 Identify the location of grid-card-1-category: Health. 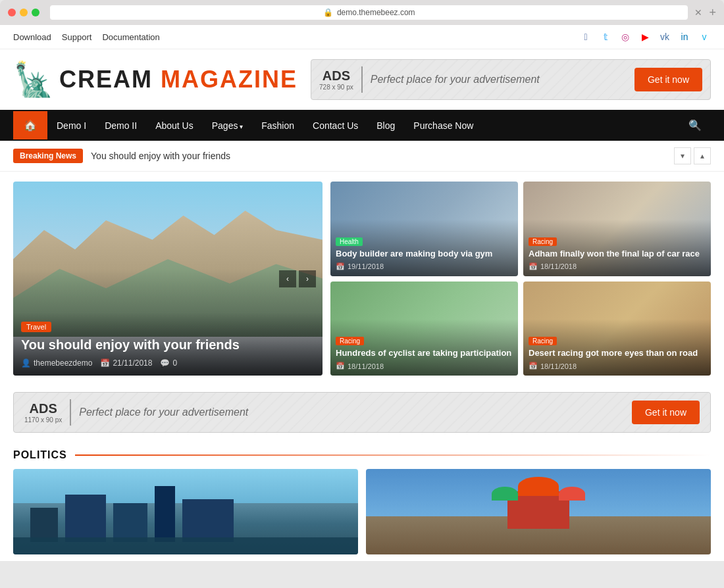
(349, 242).